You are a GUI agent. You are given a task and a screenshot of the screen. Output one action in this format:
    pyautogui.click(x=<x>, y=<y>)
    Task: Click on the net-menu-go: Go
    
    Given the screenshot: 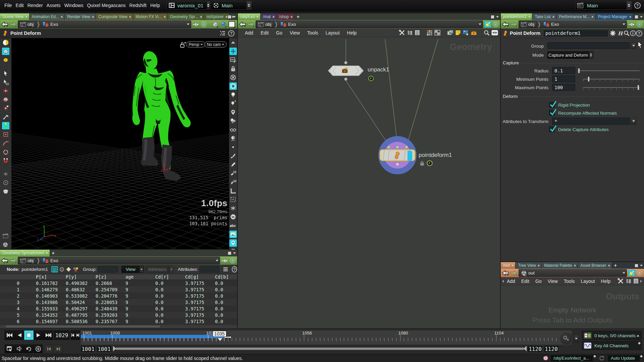 What is the action you would take?
    pyautogui.click(x=279, y=33)
    